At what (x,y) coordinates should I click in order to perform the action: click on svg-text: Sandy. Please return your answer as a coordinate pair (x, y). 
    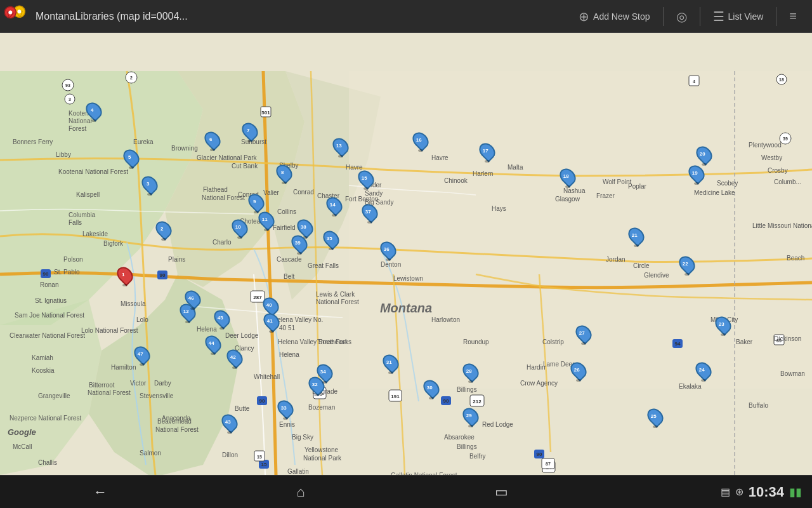
    Looking at the image, I should click on (374, 193).